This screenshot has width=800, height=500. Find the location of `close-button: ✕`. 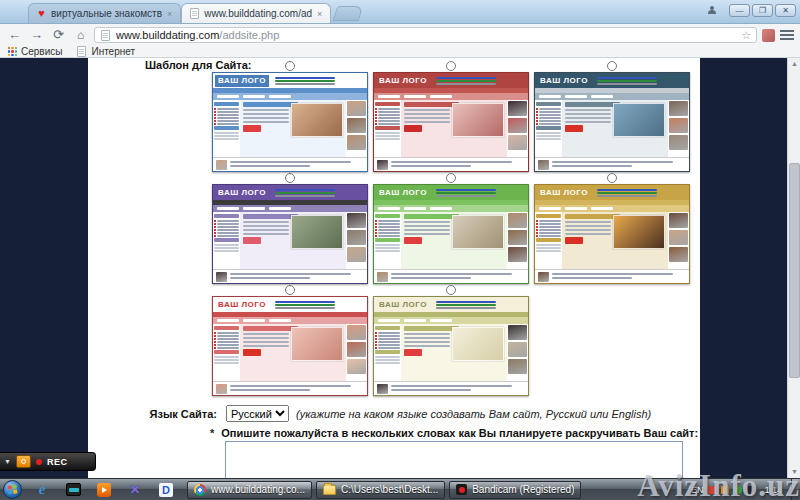

close-button: ✕ is located at coordinates (786, 10).